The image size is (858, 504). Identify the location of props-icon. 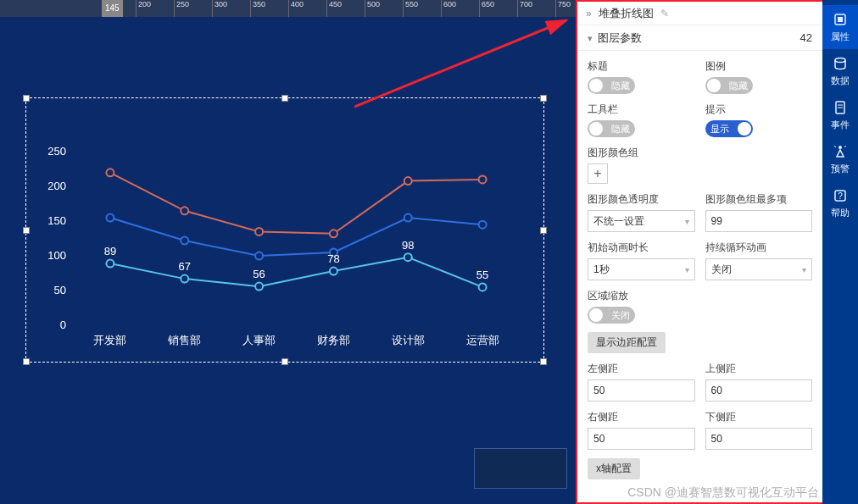
(840, 19).